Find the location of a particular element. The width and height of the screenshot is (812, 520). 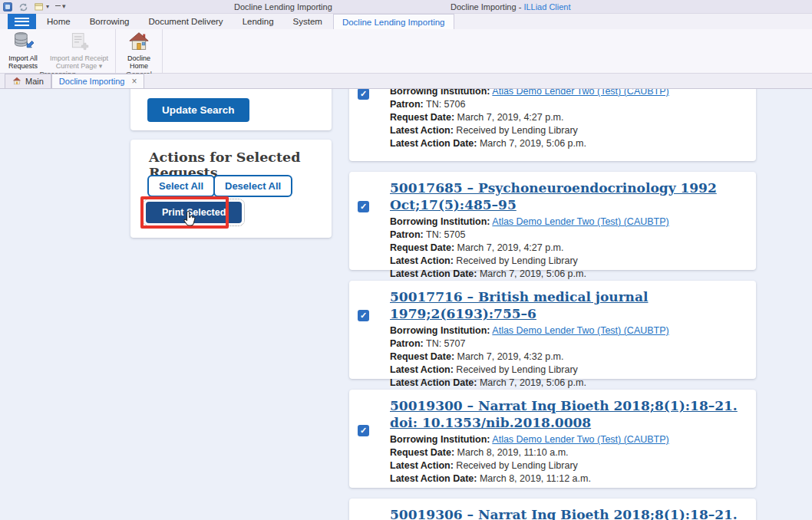

new-document-icon: ▾ is located at coordinates (41, 7).